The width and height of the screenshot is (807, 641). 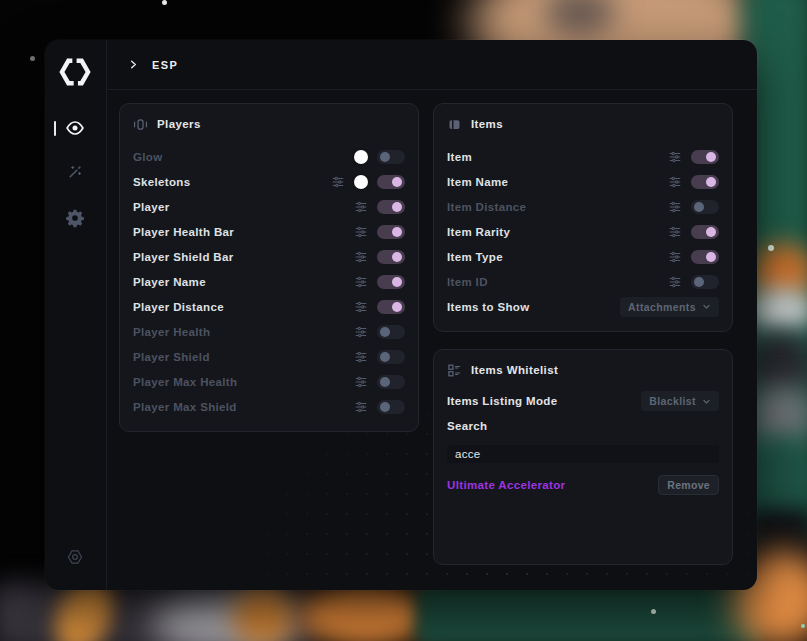 I want to click on feature-row: Glow, so click(x=269, y=156).